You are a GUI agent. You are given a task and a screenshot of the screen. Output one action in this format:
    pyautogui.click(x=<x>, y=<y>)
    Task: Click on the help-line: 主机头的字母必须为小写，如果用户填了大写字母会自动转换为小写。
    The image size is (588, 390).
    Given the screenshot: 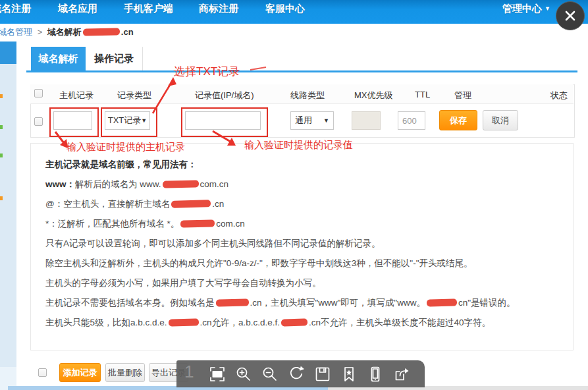 What is the action you would take?
    pyautogui.click(x=303, y=283)
    